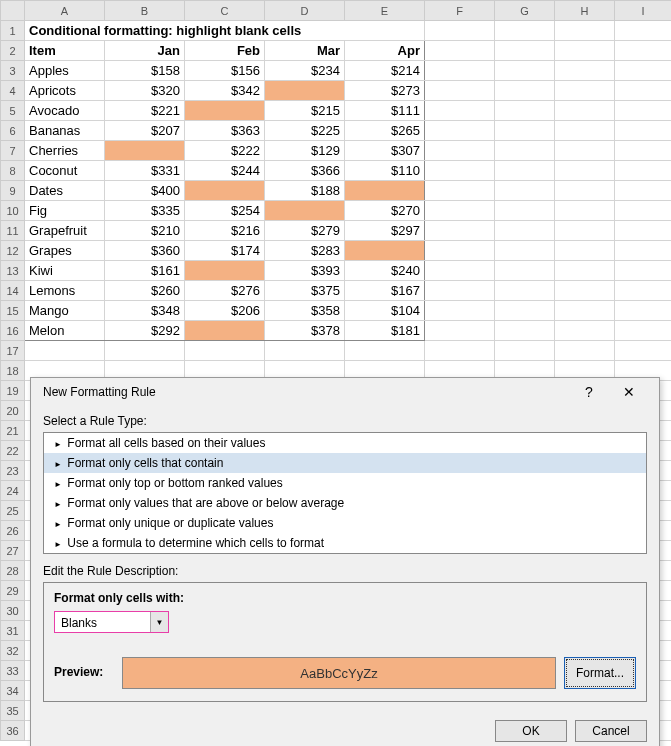 The width and height of the screenshot is (671, 746). Describe the element at coordinates (145, 191) in the screenshot. I see `data-cell: $400` at that location.